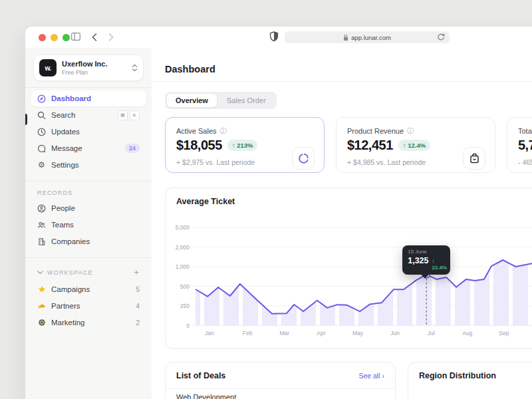 The width and height of the screenshot is (532, 399). Describe the element at coordinates (137, 273) in the screenshot. I see `add-workspace-icon: +` at that location.